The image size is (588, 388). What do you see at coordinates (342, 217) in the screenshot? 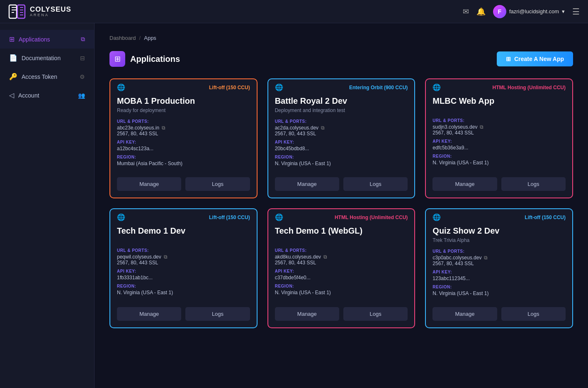
I see `card-header-techdemo1webgl: 🌐 HTML Hosting (Unlimited CCU)` at bounding box center [342, 217].